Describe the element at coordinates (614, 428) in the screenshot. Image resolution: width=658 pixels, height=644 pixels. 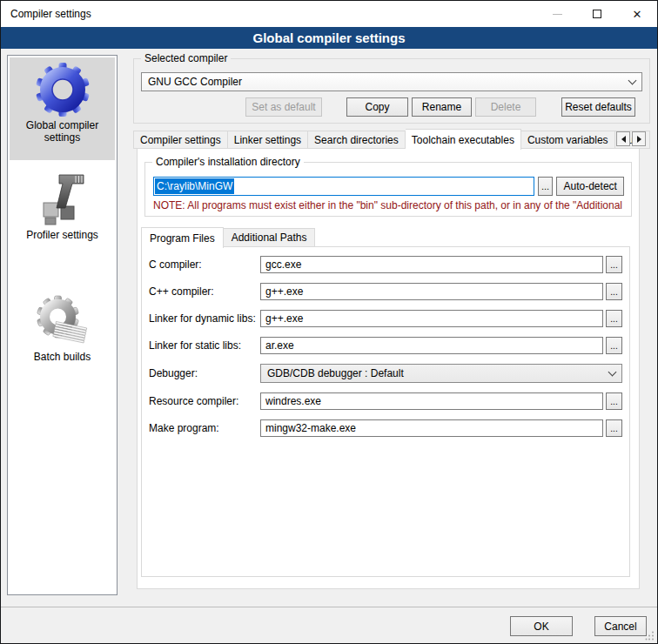
I see `browse-make-program-button: ...` at that location.